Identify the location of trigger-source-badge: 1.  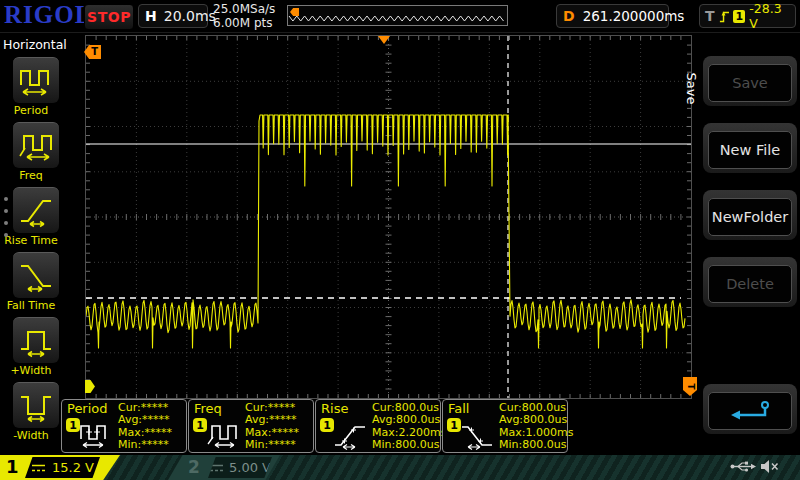
(739, 16).